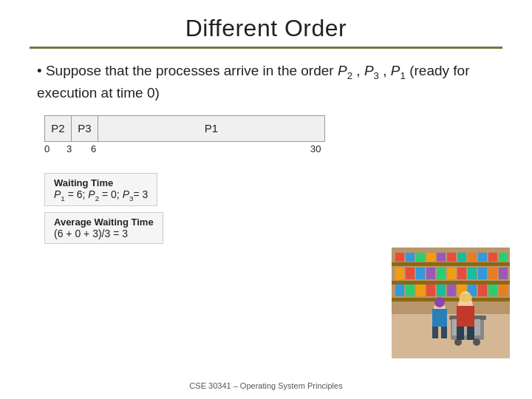 This screenshot has height=399, width=532. What do you see at coordinates (58, 129) in the screenshot?
I see `gantt-cell-p2: P2` at bounding box center [58, 129].